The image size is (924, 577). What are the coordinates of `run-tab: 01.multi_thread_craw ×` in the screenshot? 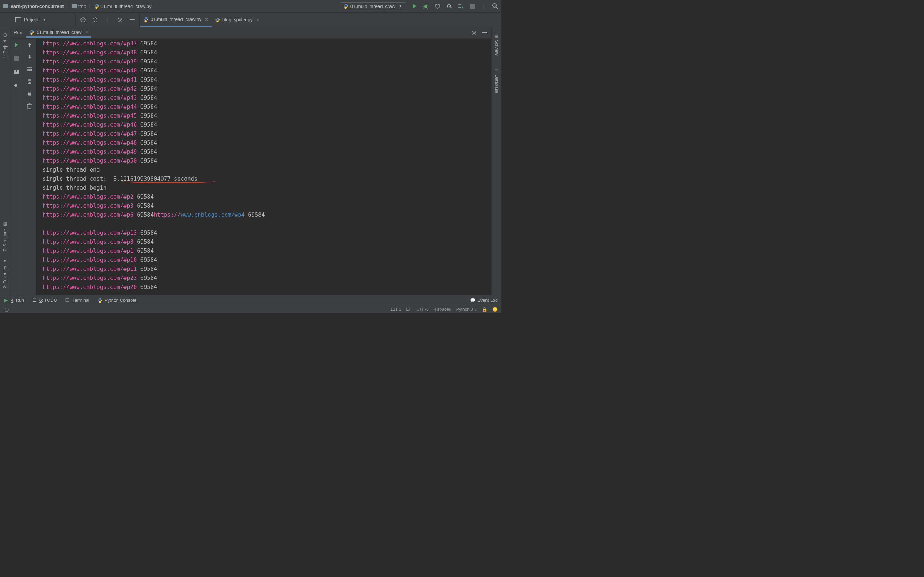 It's located at (58, 33).